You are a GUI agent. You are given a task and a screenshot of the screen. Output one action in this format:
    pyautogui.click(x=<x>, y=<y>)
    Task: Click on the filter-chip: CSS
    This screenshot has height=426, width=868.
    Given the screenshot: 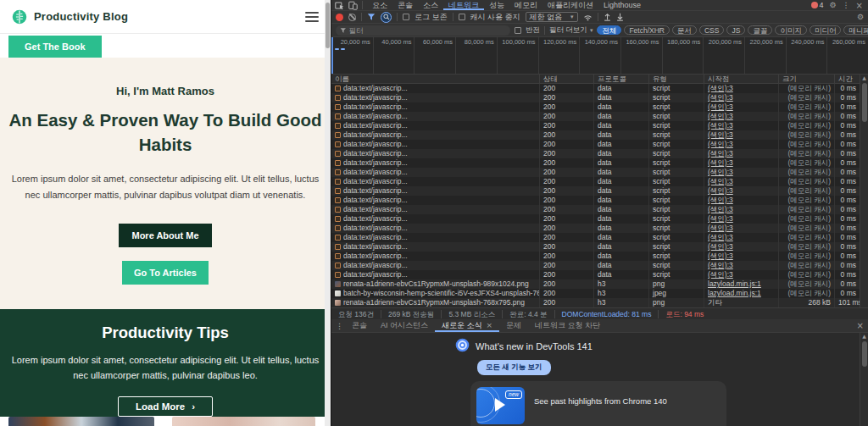 What is the action you would take?
    pyautogui.click(x=712, y=30)
    